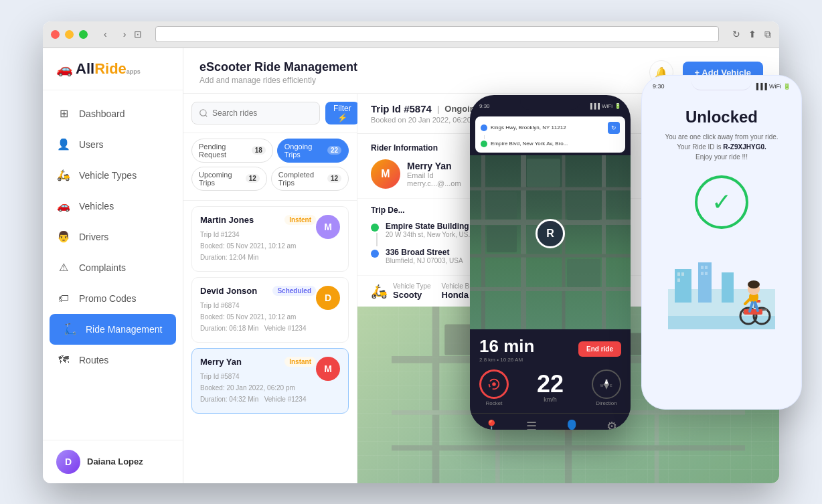  What do you see at coordinates (430, 234) in the screenshot?
I see `origin-addr: 20 W 34th st, New York, US...` at bounding box center [430, 234].